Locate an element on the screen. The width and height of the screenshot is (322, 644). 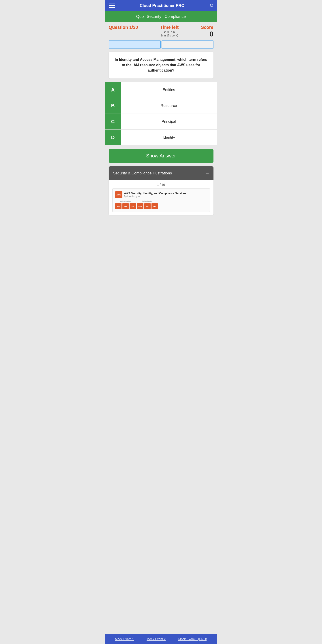
option-letter-b: B is located at coordinates (113, 106).